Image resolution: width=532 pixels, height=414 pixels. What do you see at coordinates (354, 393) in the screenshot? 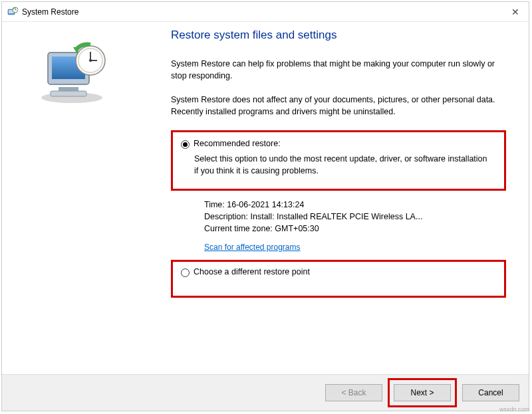
I see `back-button: < Back` at bounding box center [354, 393].